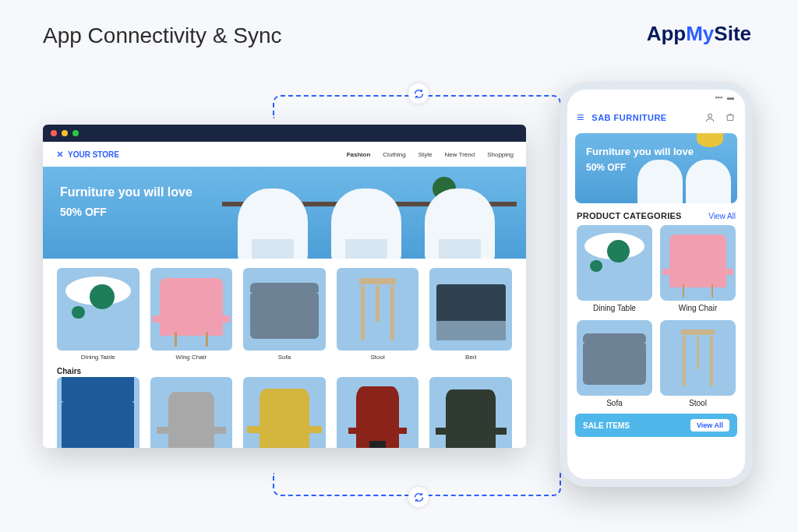 The image size is (798, 532). Describe the element at coordinates (284, 213) in the screenshot. I see `website-hero-banner: Furniture you will love 50% OFF` at that location.